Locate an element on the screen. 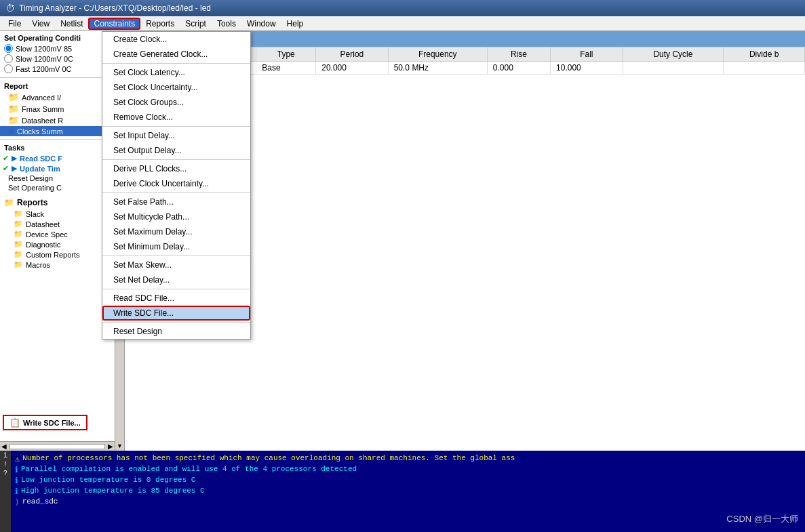 This screenshot has width=805, height=532. menu-derive-pll-clocks: Derive PLL Clocks... is located at coordinates (176, 169).